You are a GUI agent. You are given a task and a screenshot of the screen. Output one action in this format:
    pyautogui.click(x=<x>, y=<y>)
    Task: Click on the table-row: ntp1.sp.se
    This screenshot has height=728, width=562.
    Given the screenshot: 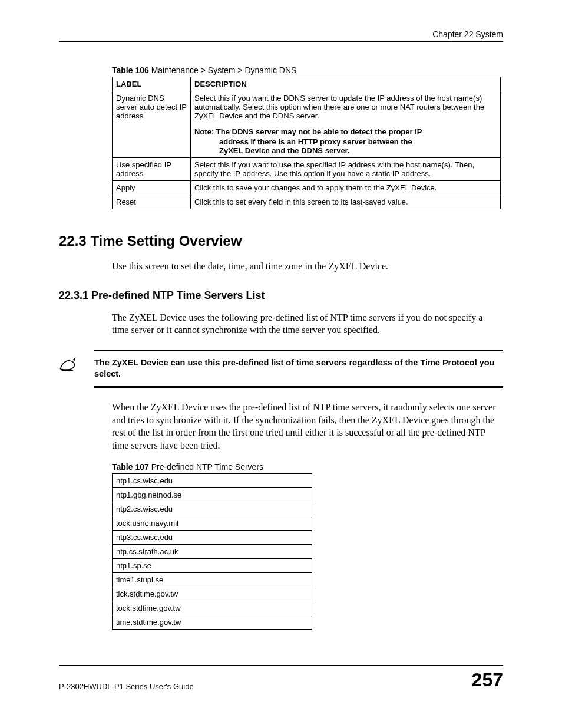 What is the action you would take?
    pyautogui.click(x=212, y=566)
    